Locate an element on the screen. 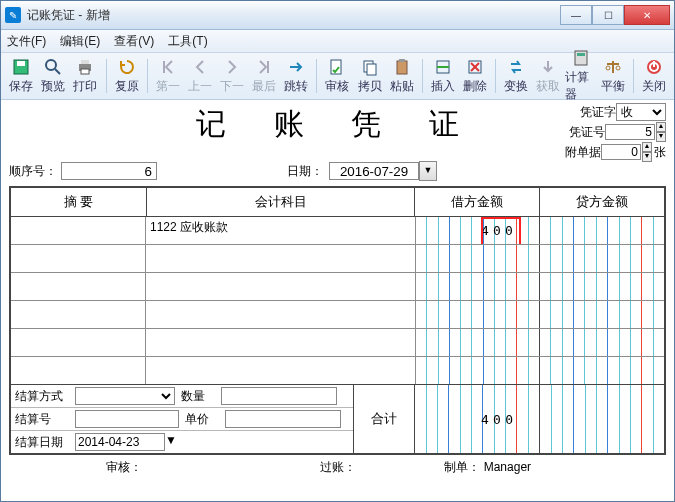  menu-file: 文件(F) is located at coordinates (26, 42).